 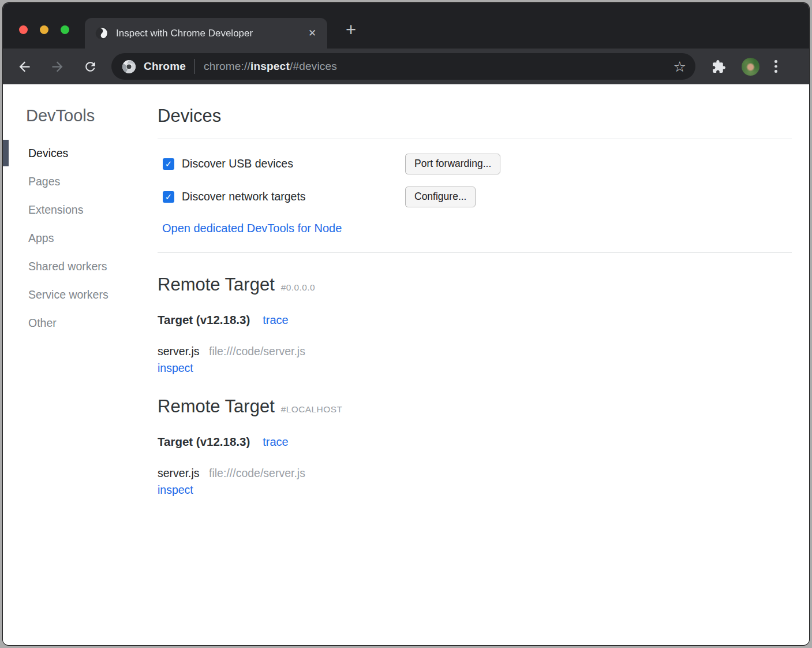 What do you see at coordinates (680, 67) in the screenshot?
I see `bookmark-star-icon: ☆` at bounding box center [680, 67].